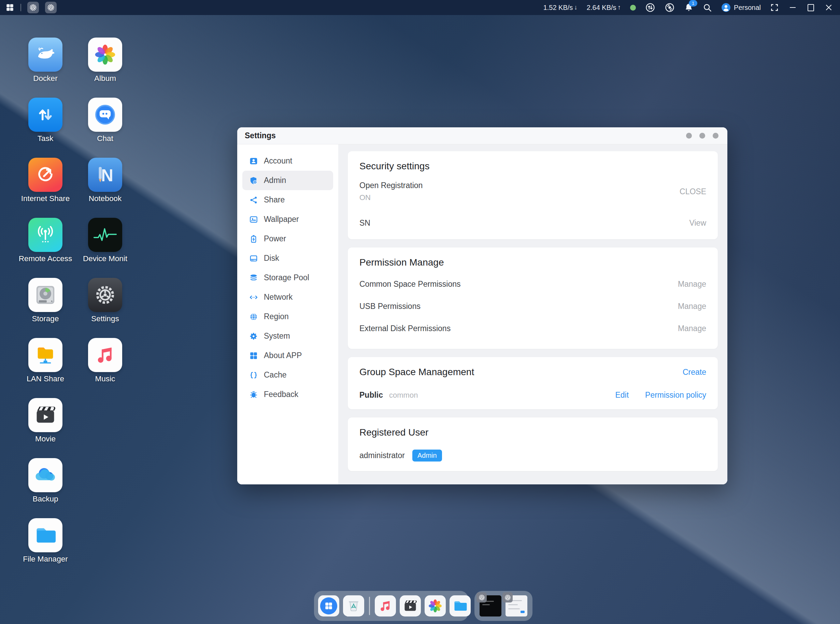  Describe the element at coordinates (533, 166) in the screenshot. I see `card-title: Security settings` at that location.